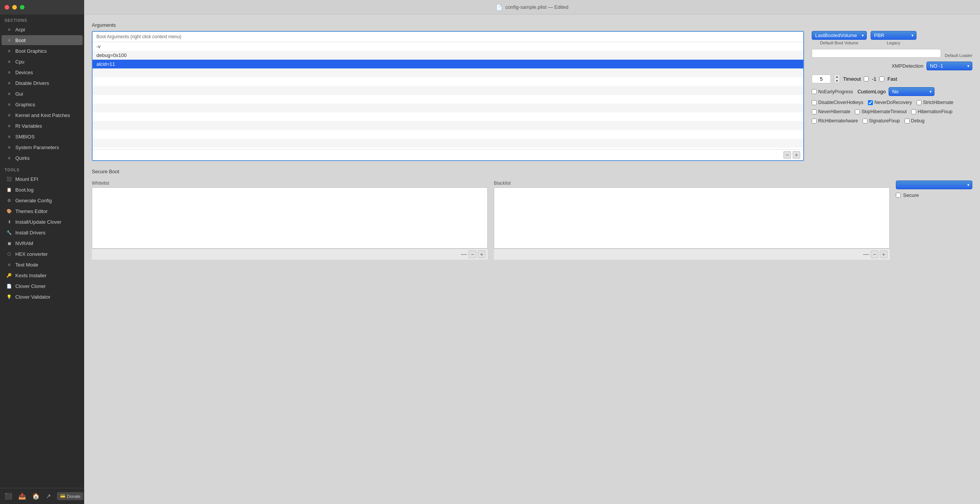  What do you see at coordinates (871, 102) in the screenshot?
I see `never-do-recovery-checkbox` at bounding box center [871, 102].